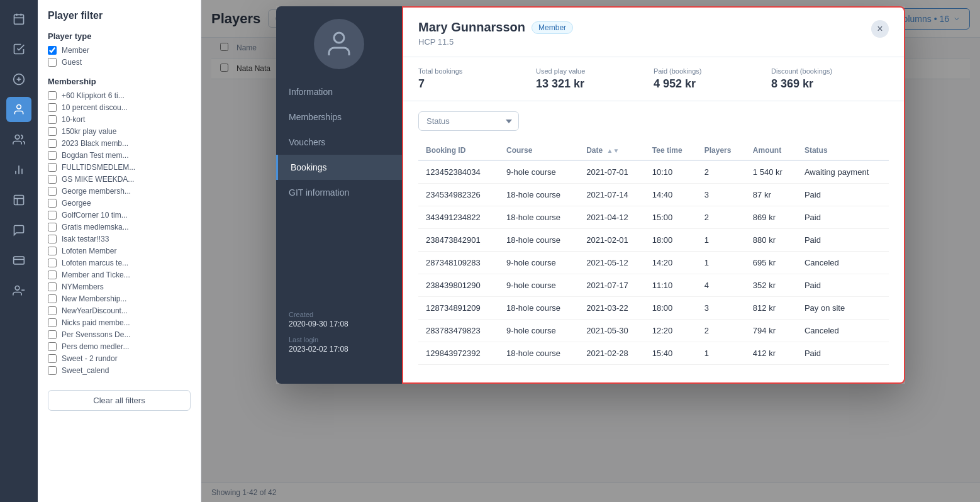 This screenshot has height=502, width=980. Describe the element at coordinates (120, 311) in the screenshot. I see `membership-item: NewYearDiscount...` at that location.